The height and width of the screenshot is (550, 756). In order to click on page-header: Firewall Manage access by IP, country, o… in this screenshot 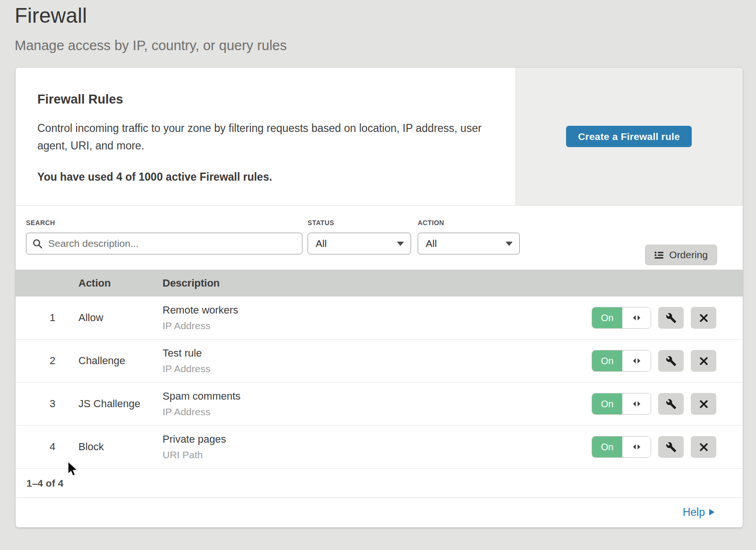, I will do `click(378, 26)`.